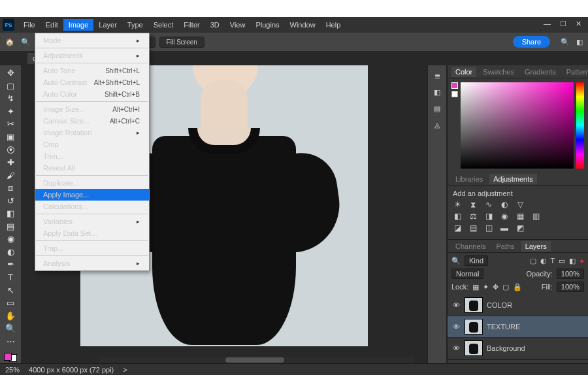 The width and height of the screenshot is (588, 392). I want to click on brush-tool: 🖌, so click(10, 175).